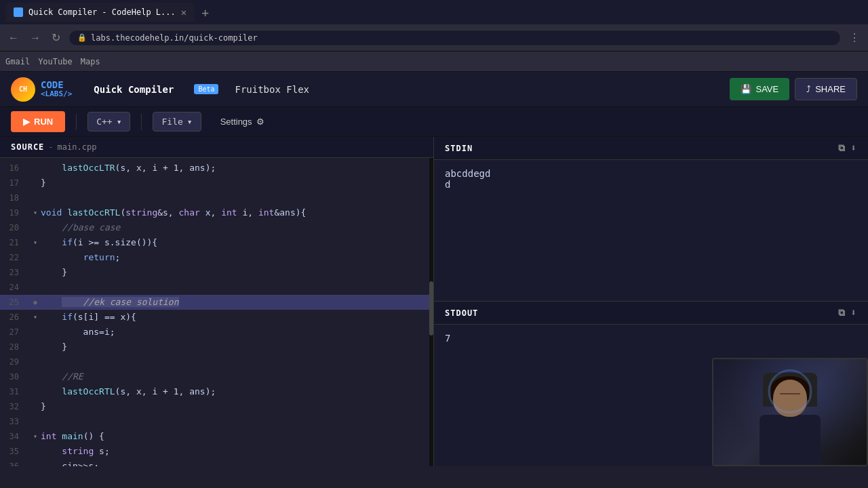 This screenshot has width=868, height=488. I want to click on header-actions: 💾 SAVE ⤴ SHARE, so click(793, 89).